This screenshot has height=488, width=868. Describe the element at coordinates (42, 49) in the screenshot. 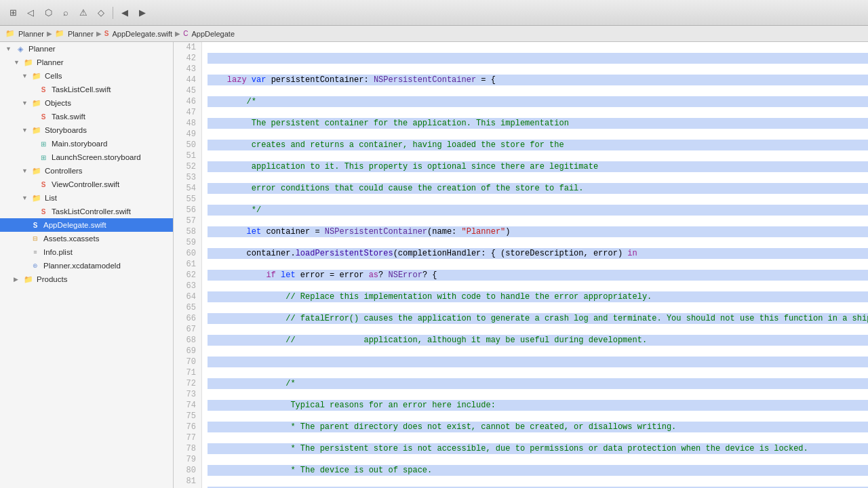

I see `sidebar-label-planner-root: Planner` at that location.